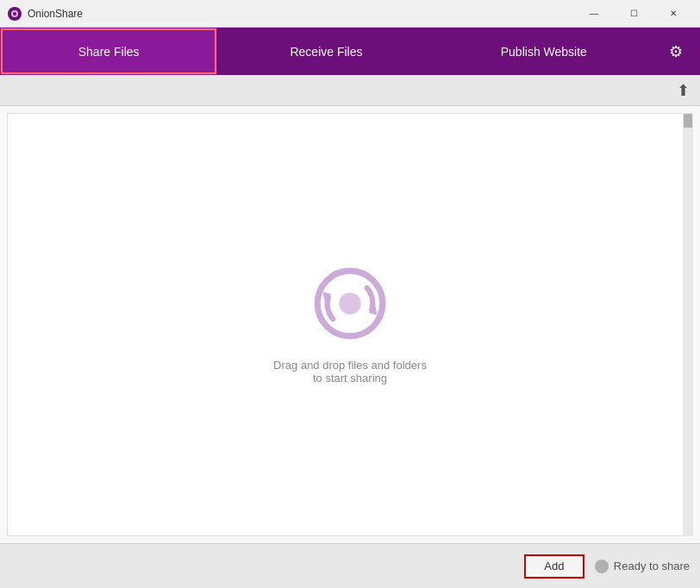 Image resolution: width=700 pixels, height=588 pixels. What do you see at coordinates (634, 14) in the screenshot?
I see `maximize-button: ☐` at bounding box center [634, 14].